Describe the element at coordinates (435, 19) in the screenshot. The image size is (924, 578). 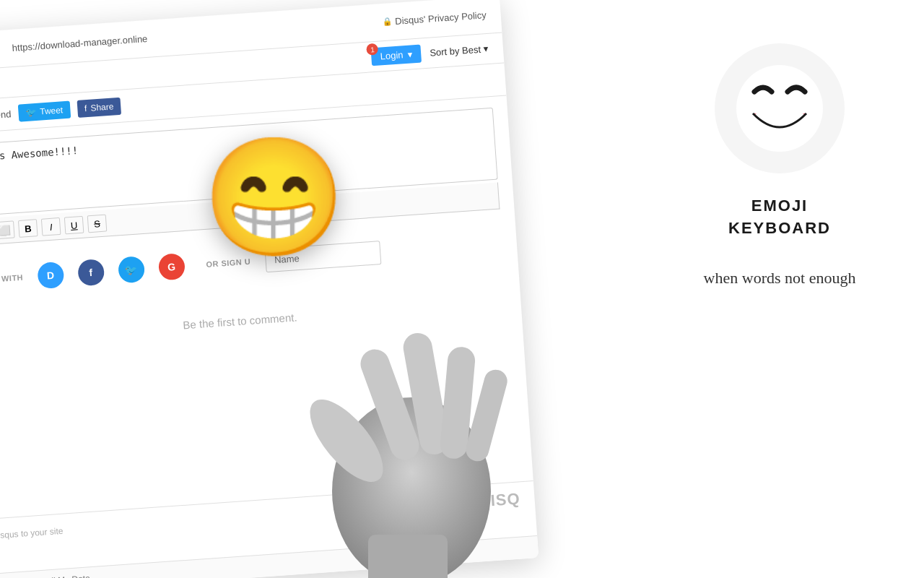
I see `privacy-link: 🔒 Disqus' Privacy Policy` at that location.